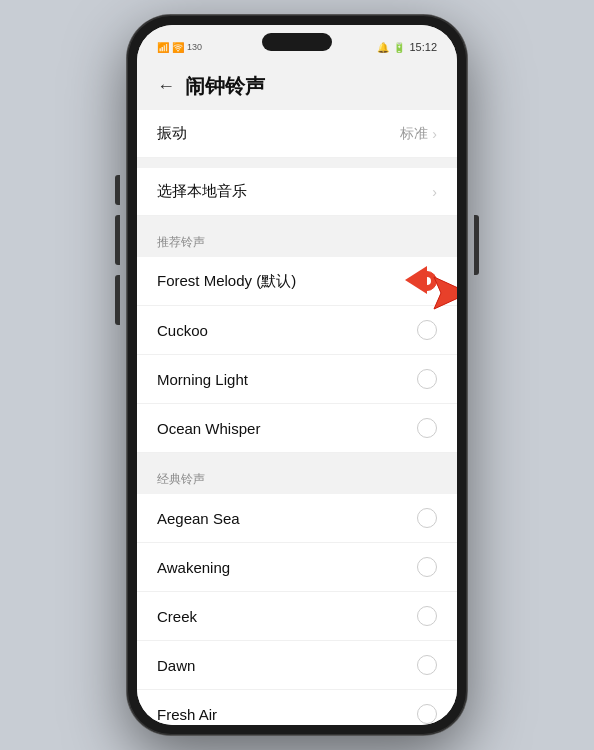  What do you see at coordinates (427, 714) in the screenshot?
I see `radio-fresh-air` at bounding box center [427, 714].